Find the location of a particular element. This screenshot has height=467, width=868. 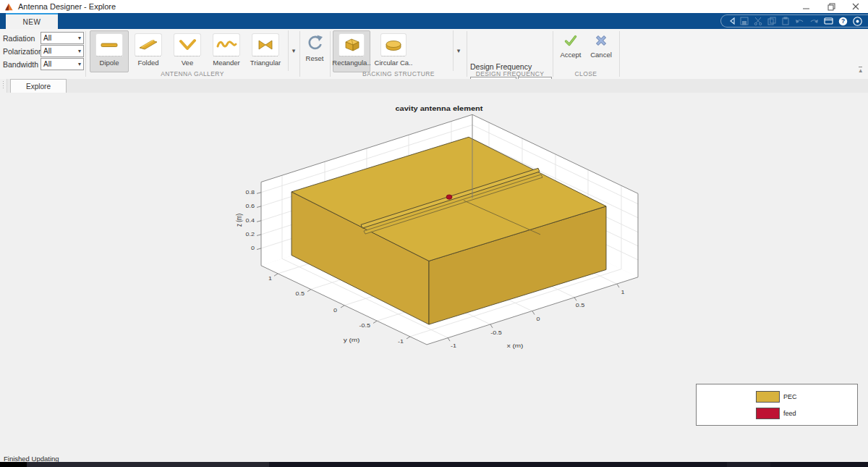

gallery-item-label: Dipole is located at coordinates (110, 62).